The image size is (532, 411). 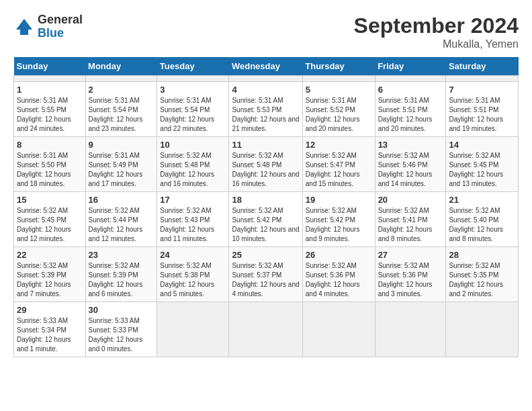 What do you see at coordinates (193, 280) in the screenshot?
I see `day-info: Sunrise: 5:32 AMSunset: 5:38 PMDaylight:…` at bounding box center [193, 280].